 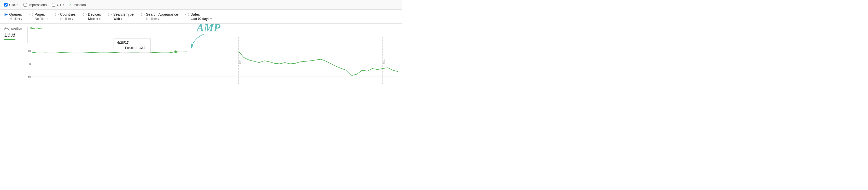 I want to click on chart-svg-wrapper: 0 10 20 30 Note Note, so click(x=213, y=59).